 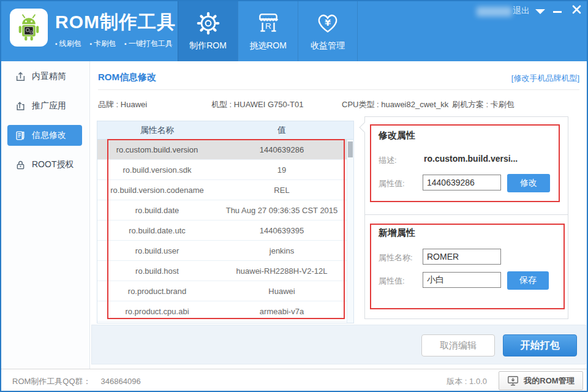 What do you see at coordinates (208, 46) in the screenshot?
I see `nav-label: 制作ROM` at bounding box center [208, 46].